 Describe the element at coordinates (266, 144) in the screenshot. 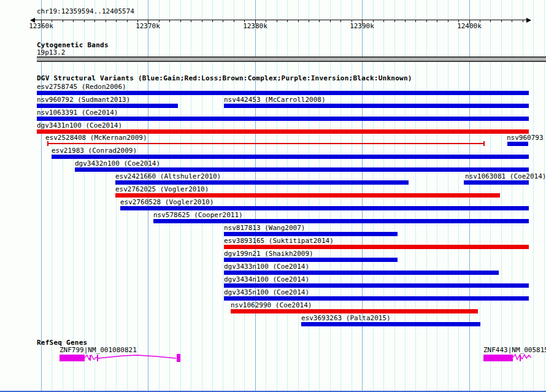

I see `variant-bar-ibeam` at that location.